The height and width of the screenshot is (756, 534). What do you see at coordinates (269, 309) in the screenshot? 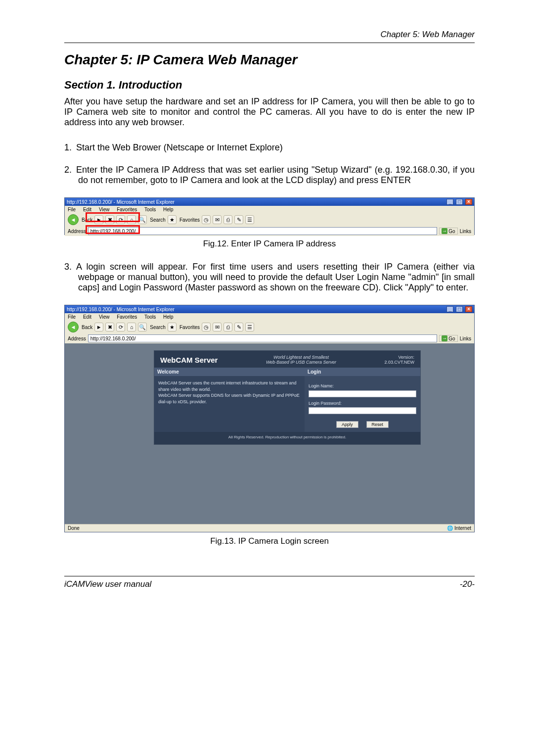
I see `ie-titlebar-2: http://192.168.0.200/ - Microsoft Intern…` at bounding box center [269, 309].